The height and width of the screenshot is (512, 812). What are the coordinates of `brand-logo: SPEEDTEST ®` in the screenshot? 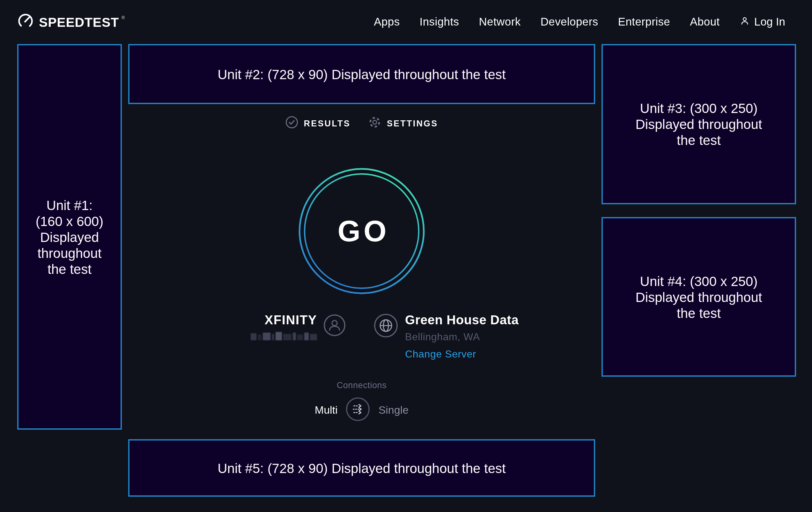 It's located at (72, 22).